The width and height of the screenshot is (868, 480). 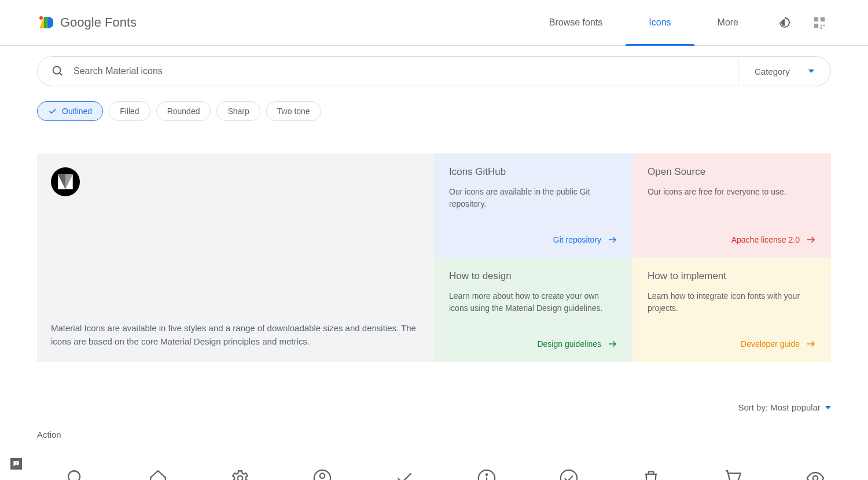 What do you see at coordinates (294, 111) in the screenshot?
I see `chip-label: Two tone` at bounding box center [294, 111].